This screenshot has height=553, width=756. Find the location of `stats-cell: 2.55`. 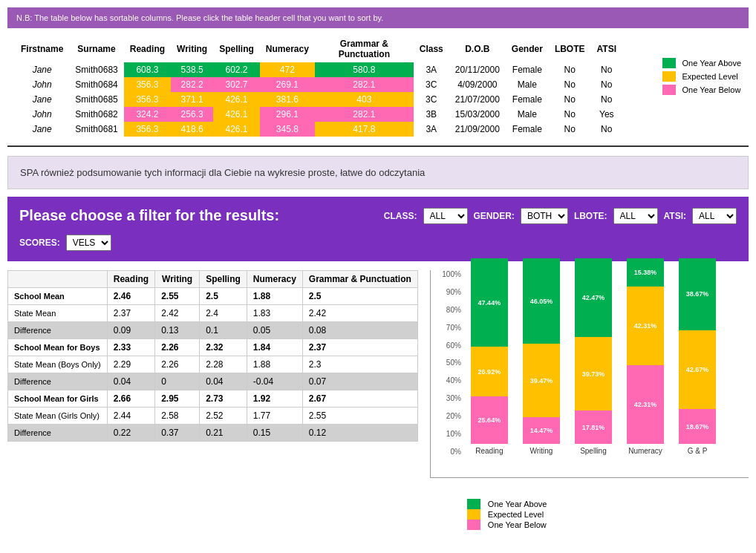

stats-cell: 2.55 is located at coordinates (177, 297).